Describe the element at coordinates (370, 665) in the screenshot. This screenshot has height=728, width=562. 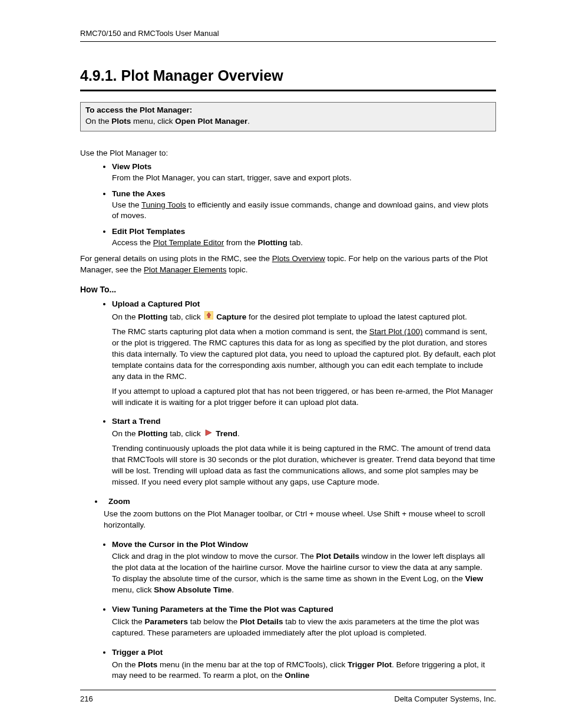
I see `text-bold: Trigger Plot` at that location.